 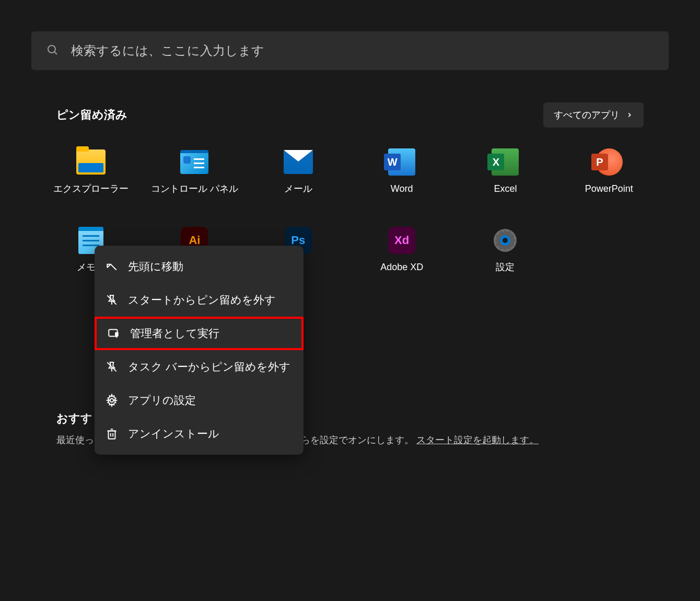 What do you see at coordinates (199, 350) in the screenshot?
I see `context-menu: 先頭に移動 スタートからピン留めを外す 管理者として実行 タスク バーからピン留…` at bounding box center [199, 350].